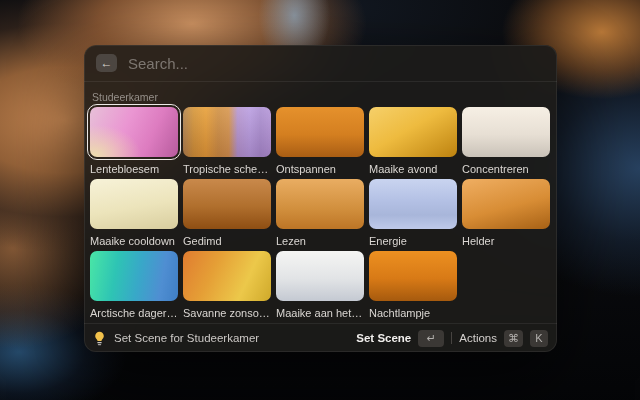 The image size is (640, 400). What do you see at coordinates (134, 287) in the screenshot?
I see `scene-item: Arctische dageraad` at bounding box center [134, 287].